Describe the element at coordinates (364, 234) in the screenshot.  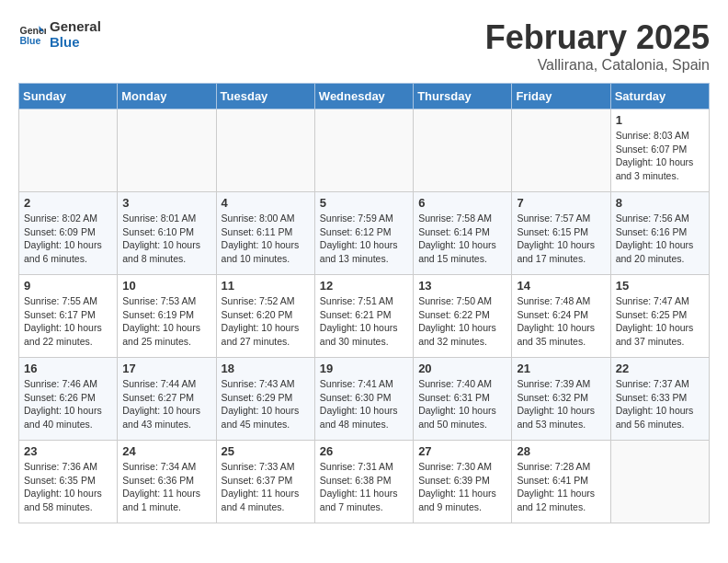
I see `calendar-cell: 5Sunrise: 7:59 AM Sunset: 6:12 PM Daylig…` at that location.